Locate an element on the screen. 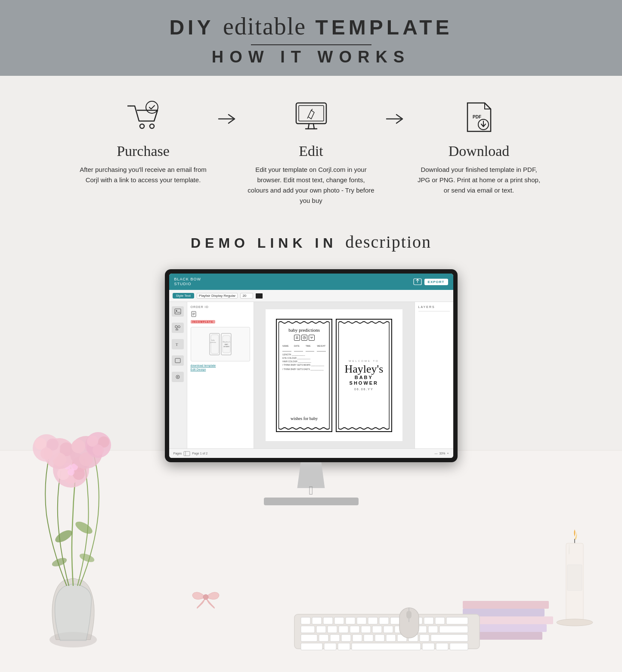  elements-icon is located at coordinates (178, 377).